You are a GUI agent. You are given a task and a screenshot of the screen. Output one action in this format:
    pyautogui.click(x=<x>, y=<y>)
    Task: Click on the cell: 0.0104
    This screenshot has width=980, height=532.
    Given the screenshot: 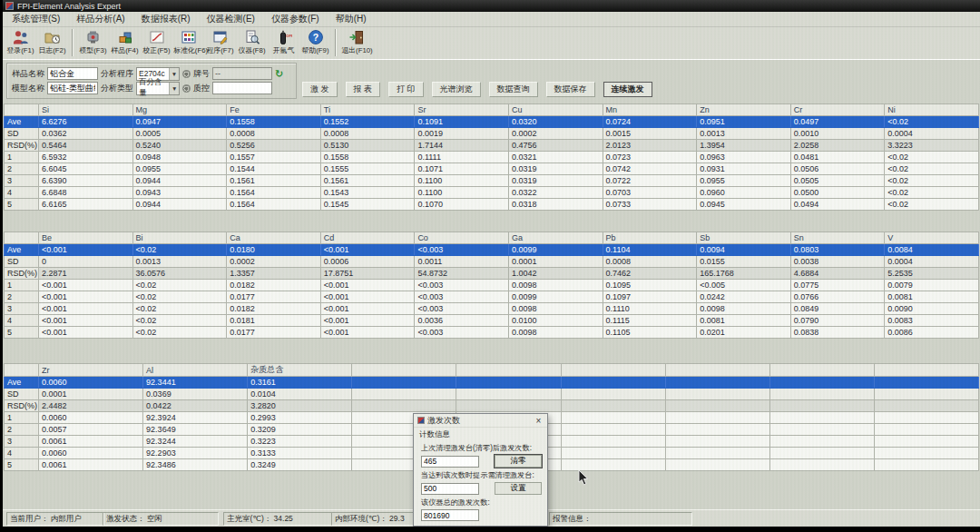 What is the action you would take?
    pyautogui.click(x=299, y=394)
    